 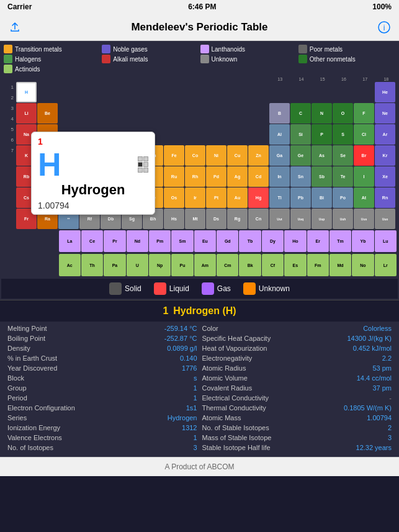 What do you see at coordinates (227, 241) in the screenshot?
I see `element-Gd: Gd` at bounding box center [227, 241].